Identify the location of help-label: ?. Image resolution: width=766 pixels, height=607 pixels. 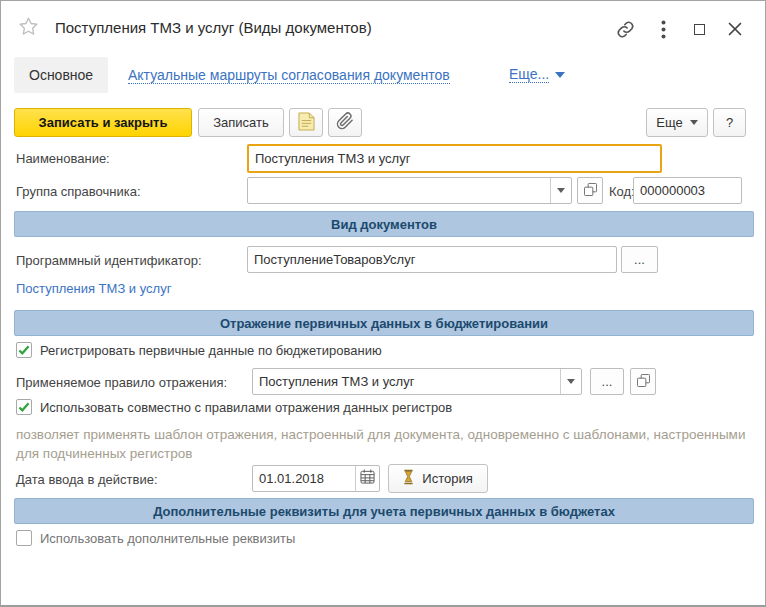
(730, 122).